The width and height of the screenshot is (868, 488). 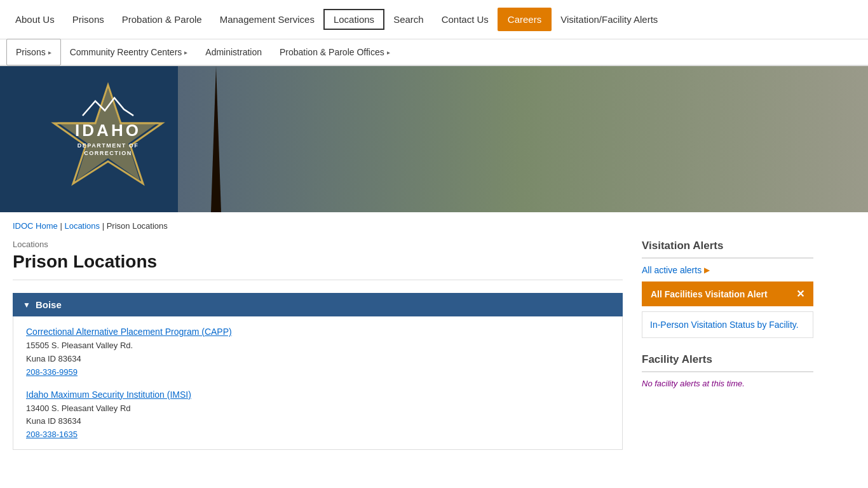 What do you see at coordinates (801, 294) in the screenshot?
I see `alert-dismiss-icon: ✕` at bounding box center [801, 294].